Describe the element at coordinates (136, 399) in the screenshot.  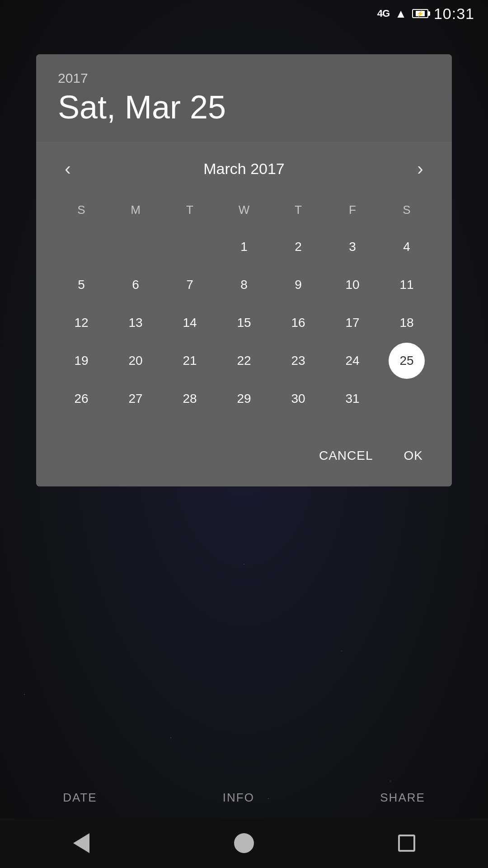
I see `calendar-day: 27` at that location.